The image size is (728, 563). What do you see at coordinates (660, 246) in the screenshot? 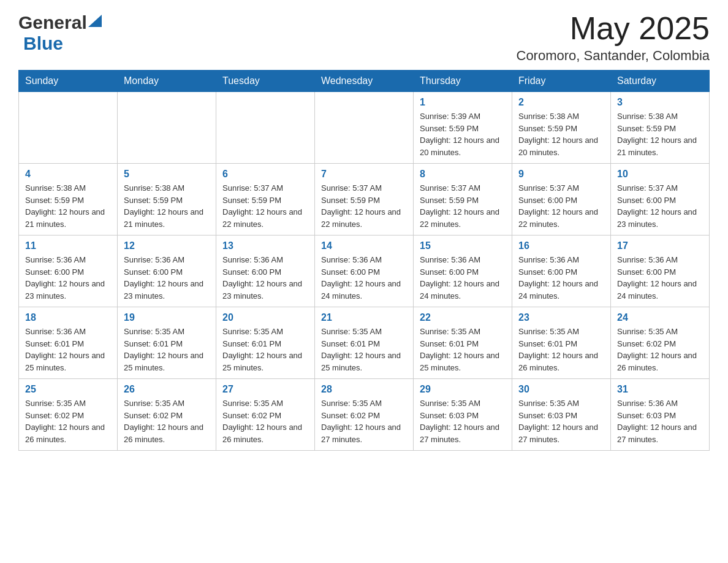
I see `day-number: 17` at bounding box center [660, 246].